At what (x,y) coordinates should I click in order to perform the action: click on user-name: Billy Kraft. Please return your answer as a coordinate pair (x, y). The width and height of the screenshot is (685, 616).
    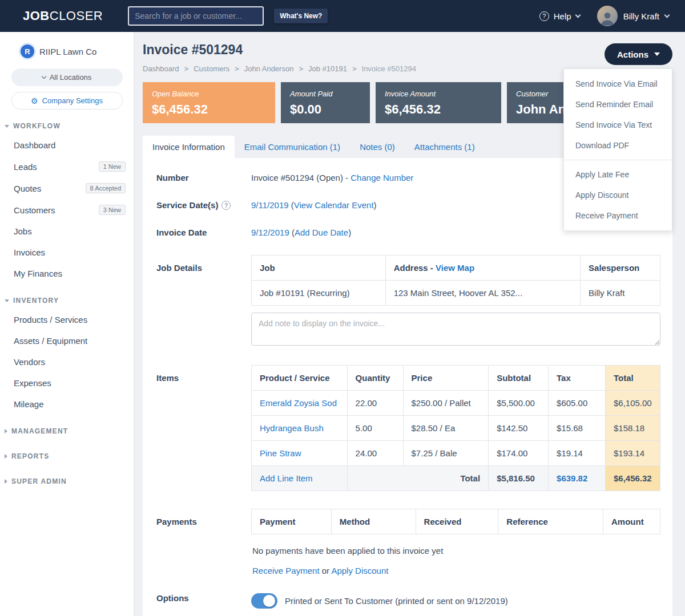
    Looking at the image, I should click on (642, 16).